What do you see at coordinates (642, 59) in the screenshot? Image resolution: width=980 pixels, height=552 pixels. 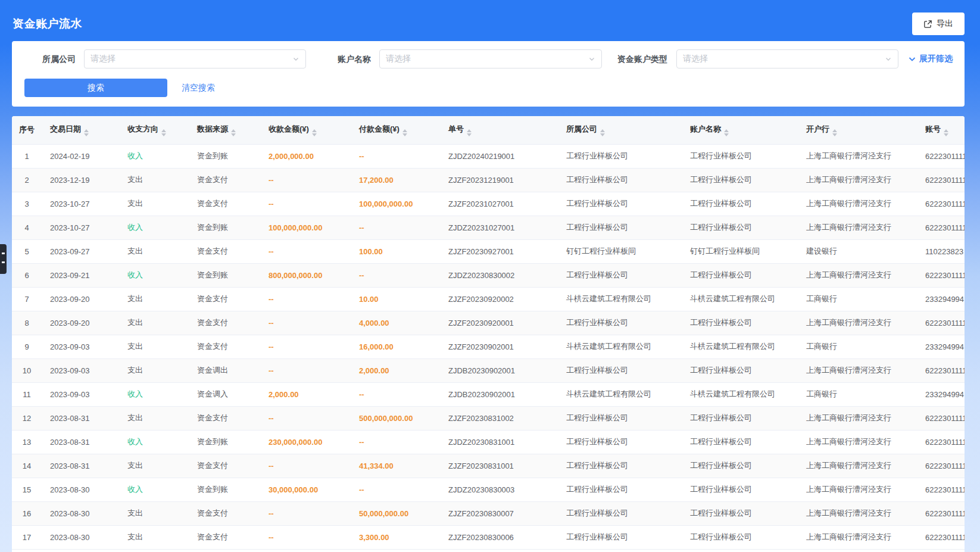 I see `filter-label-fund-account-type: 资金账户类型` at bounding box center [642, 59].